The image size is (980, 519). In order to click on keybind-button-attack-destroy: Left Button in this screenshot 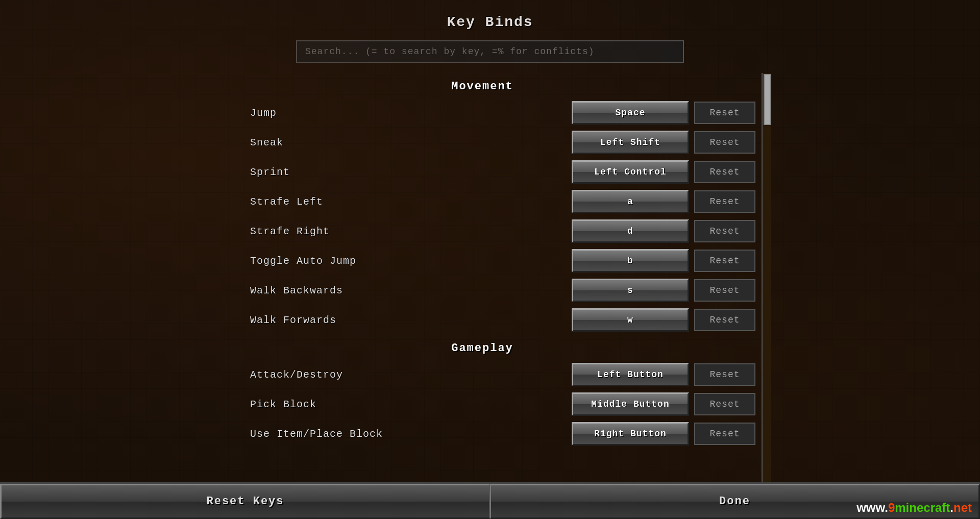, I will do `click(630, 375)`.